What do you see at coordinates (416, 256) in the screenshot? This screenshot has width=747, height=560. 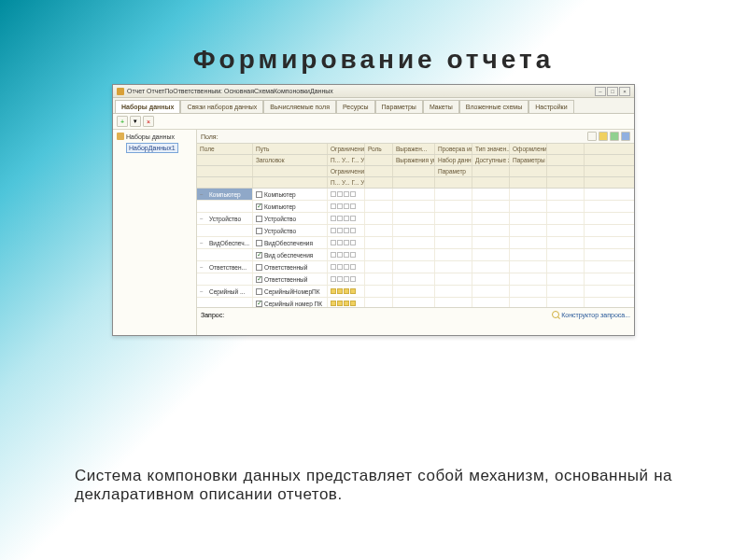 I see `table-row: Вид обеспечения` at bounding box center [416, 256].